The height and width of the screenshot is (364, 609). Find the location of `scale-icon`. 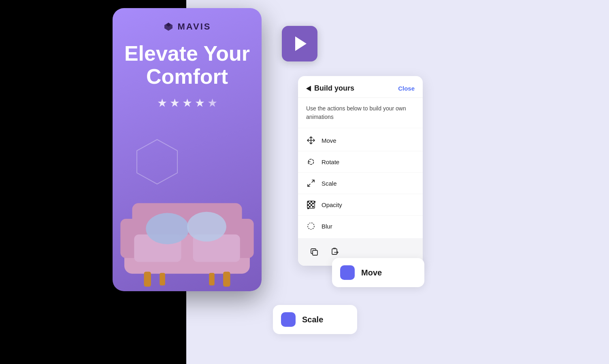

scale-icon is located at coordinates (311, 183).